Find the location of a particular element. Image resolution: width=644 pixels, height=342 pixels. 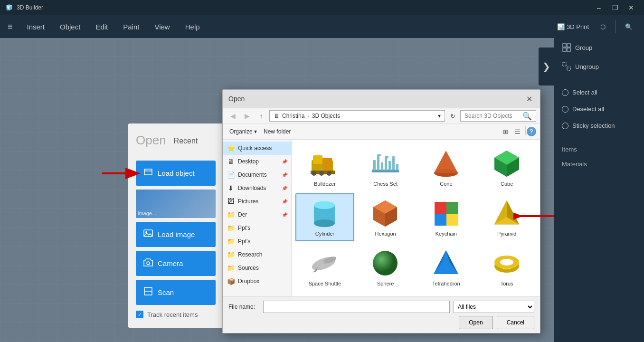

nav-pictures: 🖼 Pictures 📌 is located at coordinates (257, 201).